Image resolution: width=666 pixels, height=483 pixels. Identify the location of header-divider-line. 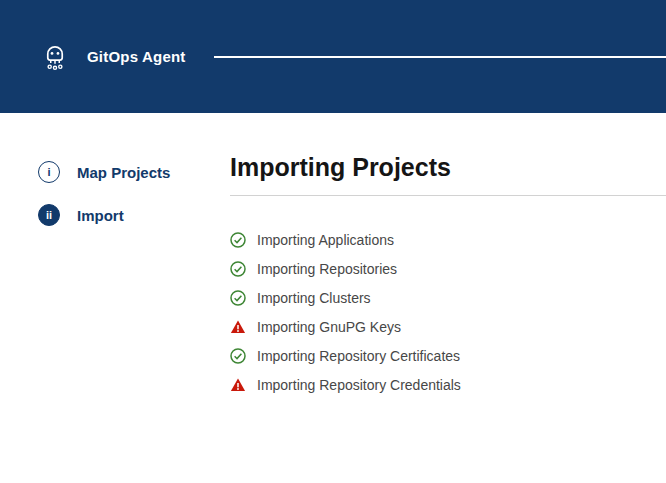
(440, 57).